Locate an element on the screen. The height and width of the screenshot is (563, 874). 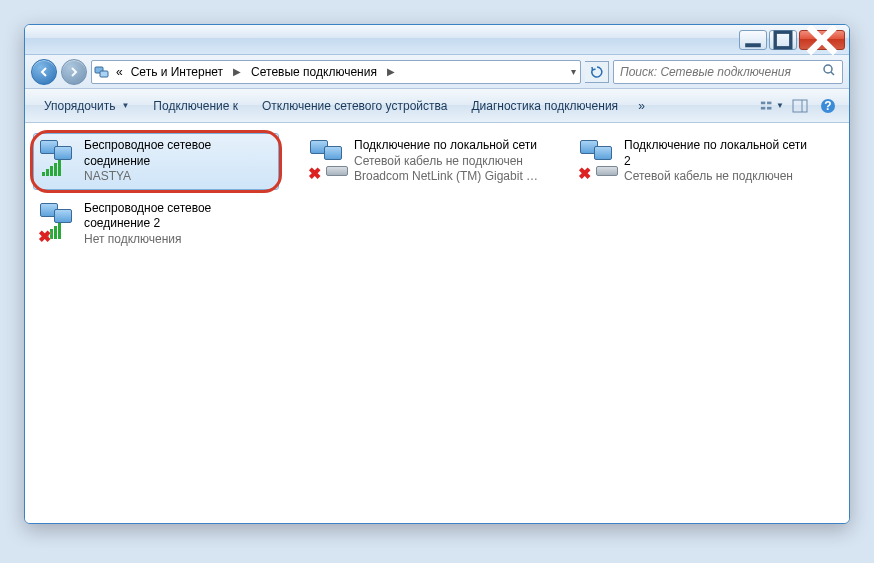
connection-item: ✖Подключение по локальной сетиСетевой ка… is located at coordinates (426, 162).